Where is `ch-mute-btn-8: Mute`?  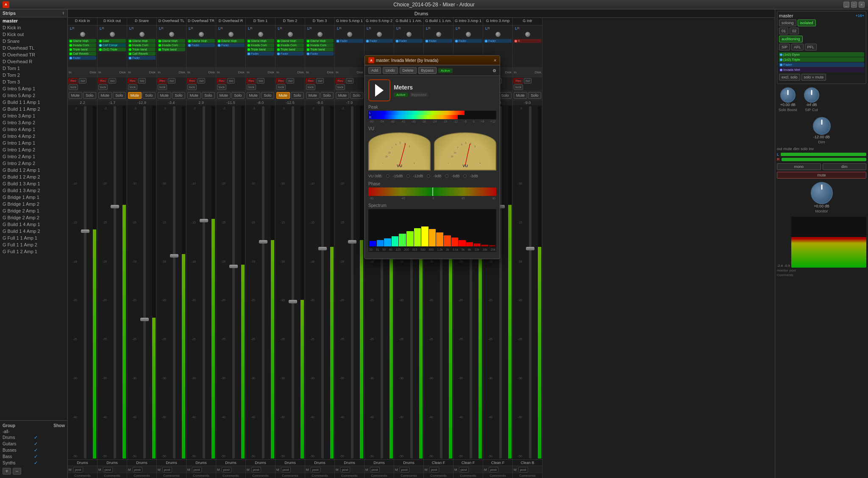 ch-mute-btn-8: Mute is located at coordinates (313, 95).